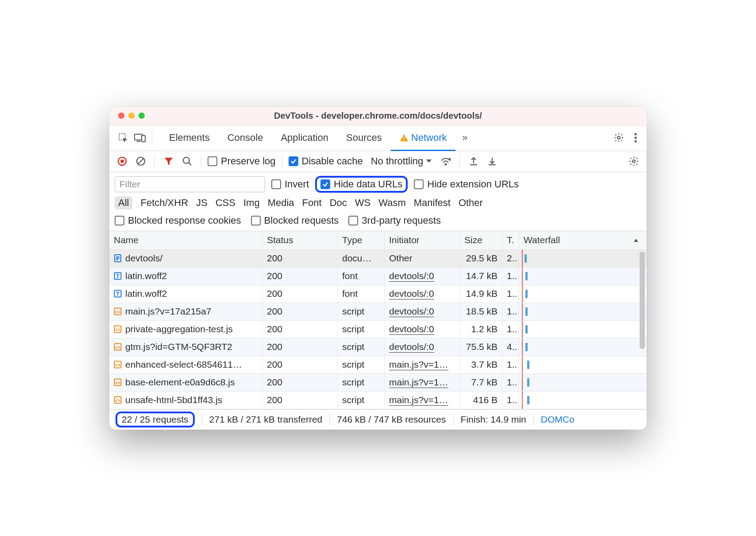 This screenshot has height=536, width=756. What do you see at coordinates (636, 240) in the screenshot?
I see `sort-ascending-icon` at bounding box center [636, 240].